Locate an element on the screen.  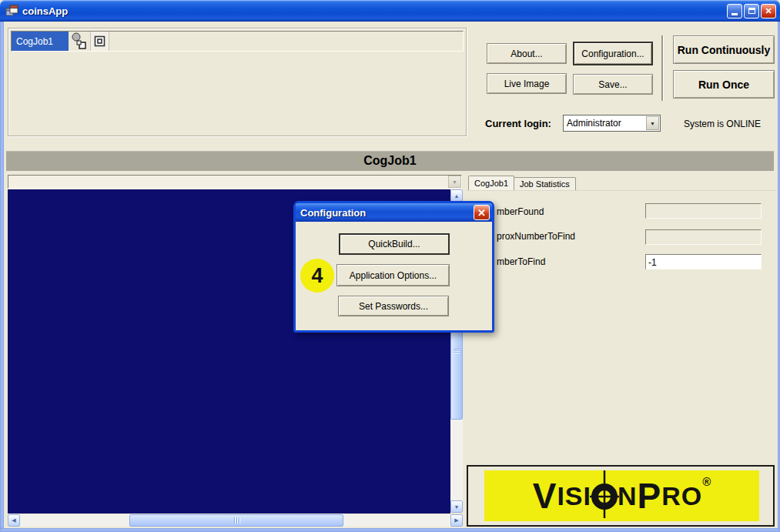
horizontal-scrollbar: ◀ ▶ is located at coordinates (236, 520).